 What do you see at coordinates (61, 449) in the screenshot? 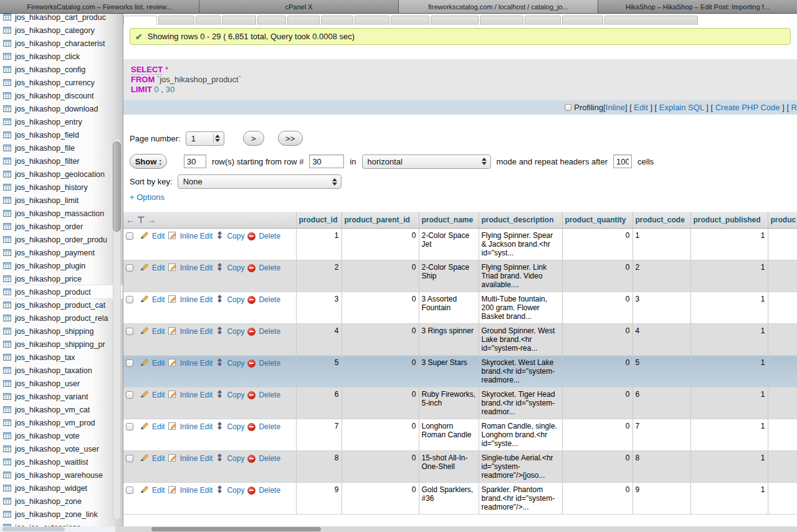
I see `sidebar-item-jos_hikashop_vote_user: jos_hikashop_vote_user` at bounding box center [61, 449].